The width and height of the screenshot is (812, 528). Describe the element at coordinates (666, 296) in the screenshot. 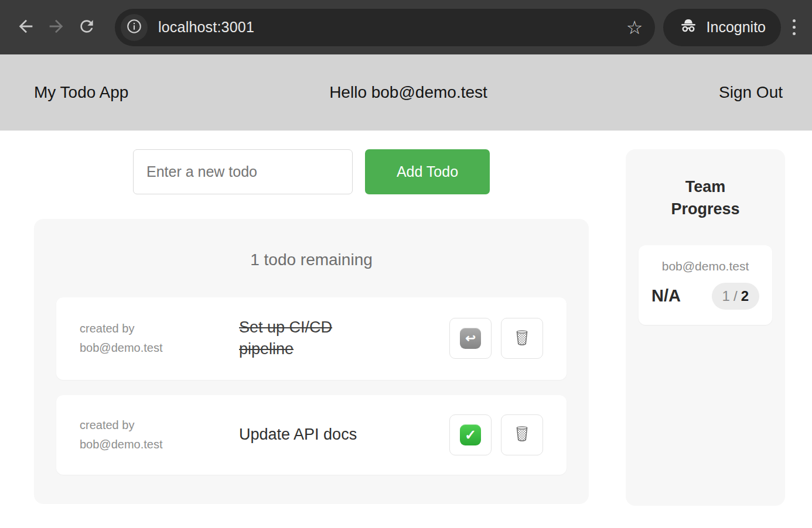

I see `member-status: N/A` at that location.